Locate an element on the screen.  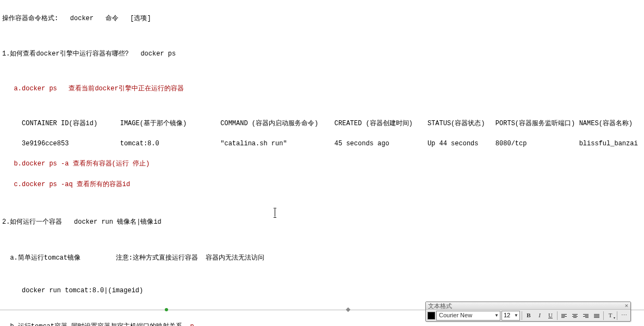
text-line: c.docker ps -aq 查看所有的容器id is located at coordinates (322, 185).